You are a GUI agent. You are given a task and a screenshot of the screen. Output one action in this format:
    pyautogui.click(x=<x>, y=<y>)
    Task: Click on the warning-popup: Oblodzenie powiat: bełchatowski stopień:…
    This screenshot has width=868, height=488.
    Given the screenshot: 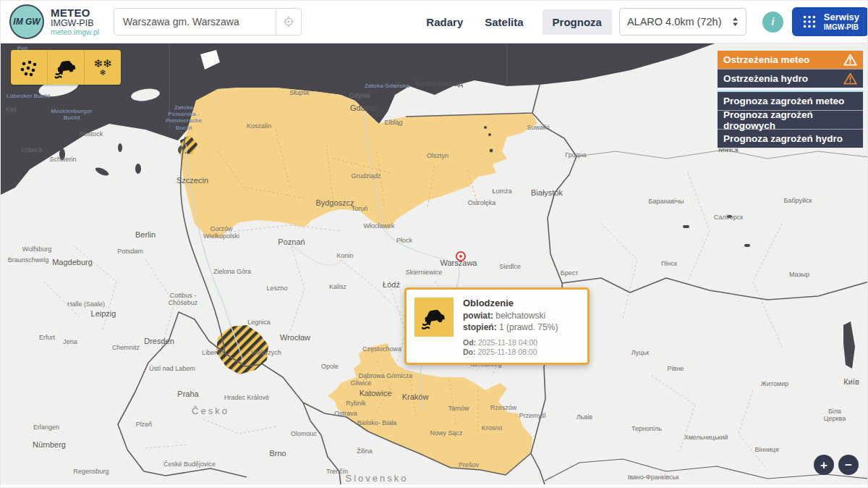 What is the action you would take?
    pyautogui.click(x=497, y=326)
    